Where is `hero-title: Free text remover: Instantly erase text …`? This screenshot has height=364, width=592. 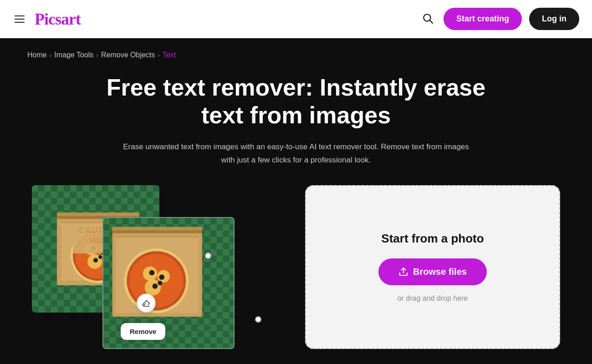
hero-title: Free text remover: Instantly erase text … is located at coordinates (296, 102).